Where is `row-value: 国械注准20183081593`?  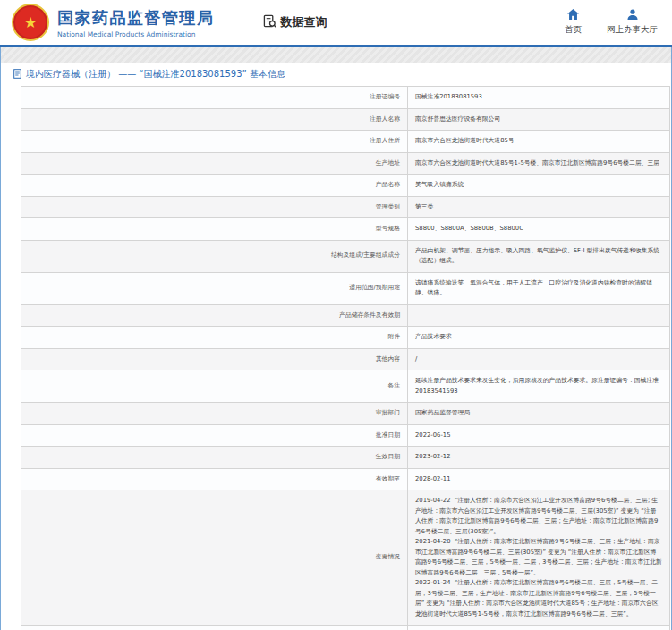
row-value: 国械注准20183081593 is located at coordinates (539, 98).